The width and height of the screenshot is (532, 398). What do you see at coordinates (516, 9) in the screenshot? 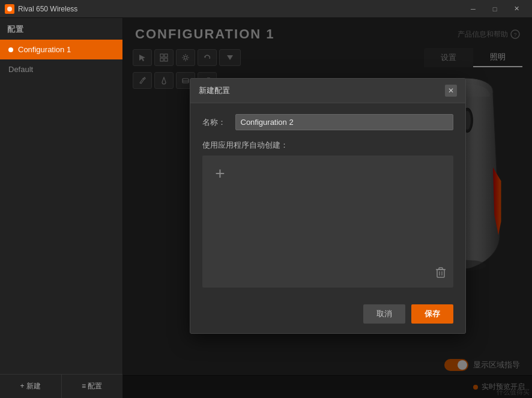
I see `close-button: ✕` at bounding box center [516, 9].